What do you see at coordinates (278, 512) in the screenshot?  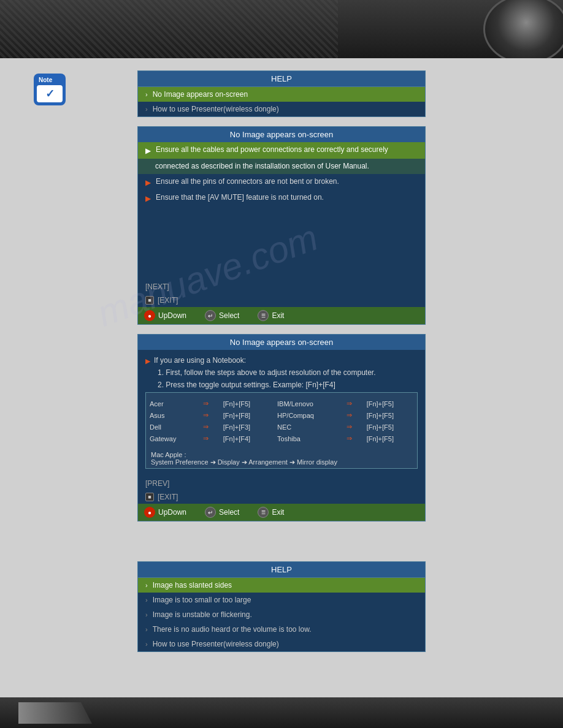 I see `exit-label-2: Exit` at bounding box center [278, 512].